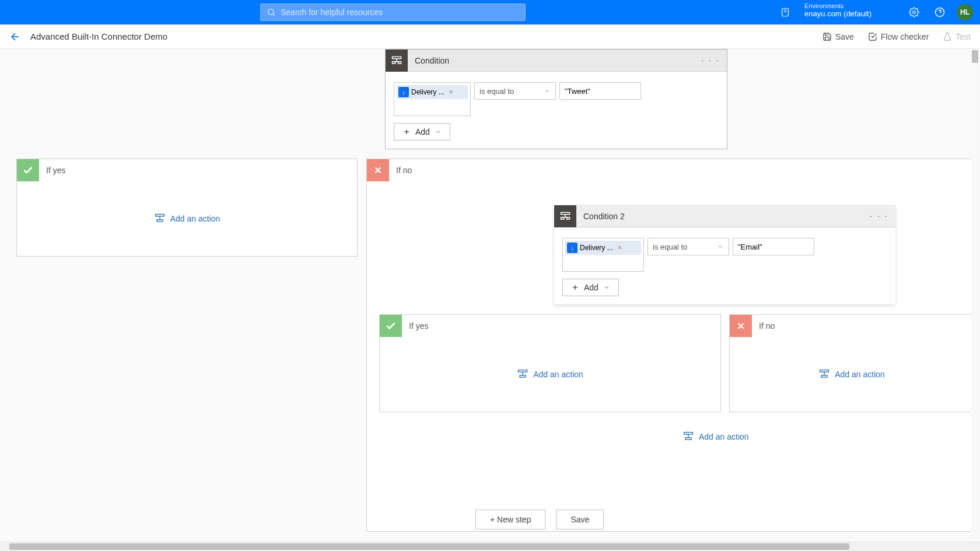 The height and width of the screenshot is (551, 980). What do you see at coordinates (852, 363) in the screenshot?
I see `if-no-branch-2: If no Add an action` at bounding box center [852, 363].